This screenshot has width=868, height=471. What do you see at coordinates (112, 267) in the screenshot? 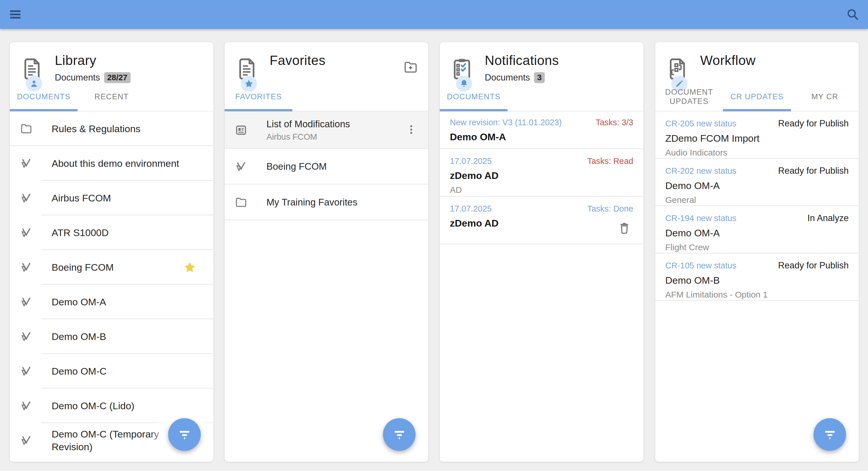
I see `library-item: Boeing FCOM` at bounding box center [112, 267].